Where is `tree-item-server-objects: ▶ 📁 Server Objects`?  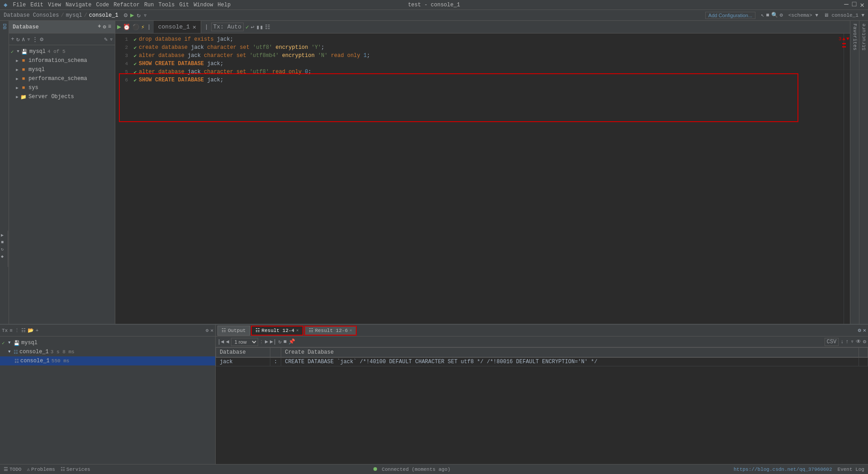 tree-item-server-objects: ▶ 📁 Server Objects is located at coordinates (62, 97).